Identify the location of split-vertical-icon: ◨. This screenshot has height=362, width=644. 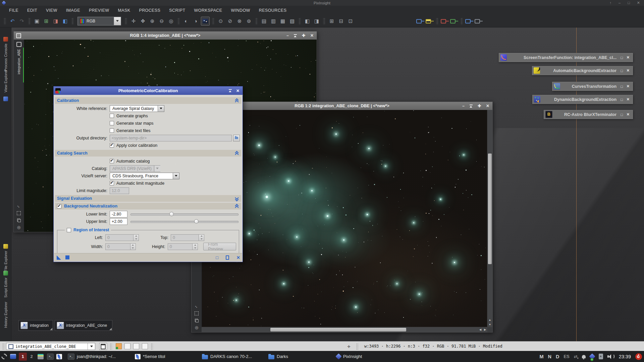
(317, 21).